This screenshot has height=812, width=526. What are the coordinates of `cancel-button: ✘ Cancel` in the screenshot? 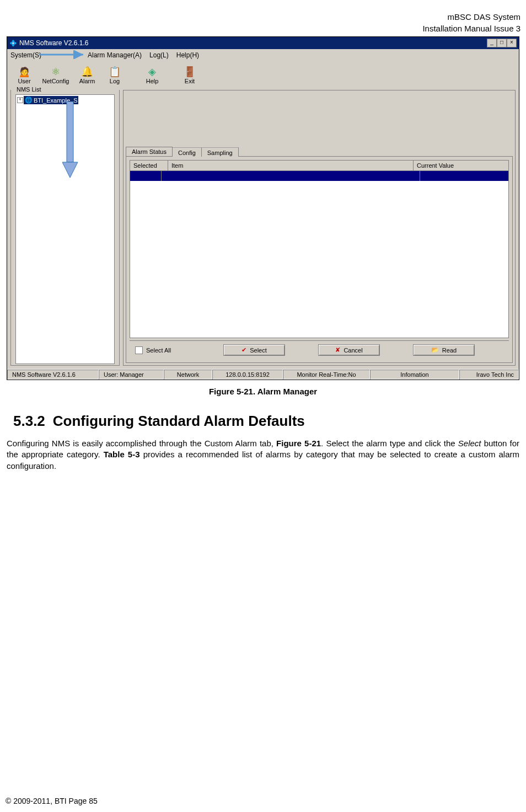 It's located at (349, 350).